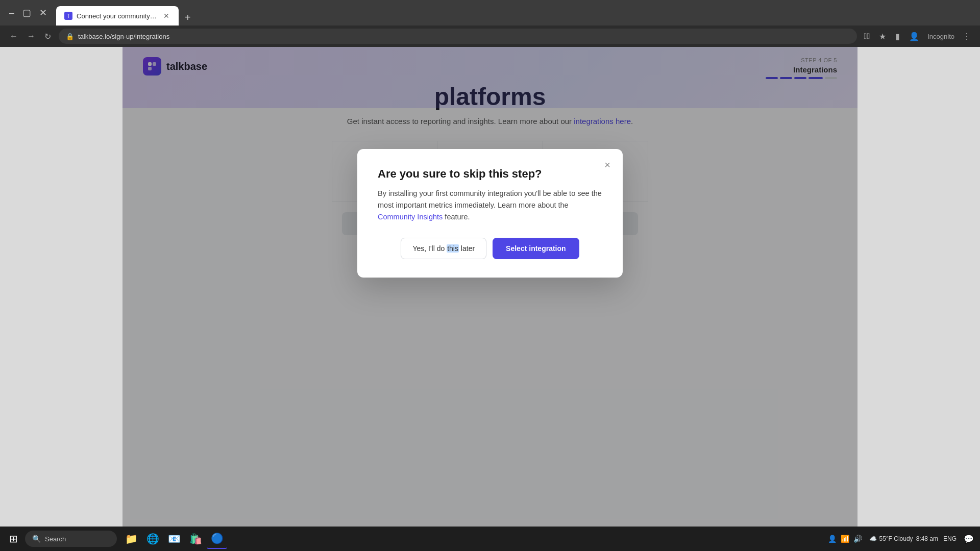 Image resolution: width=980 pixels, height=551 pixels. What do you see at coordinates (188, 17) in the screenshot?
I see `new-tab-button: +` at bounding box center [188, 17].